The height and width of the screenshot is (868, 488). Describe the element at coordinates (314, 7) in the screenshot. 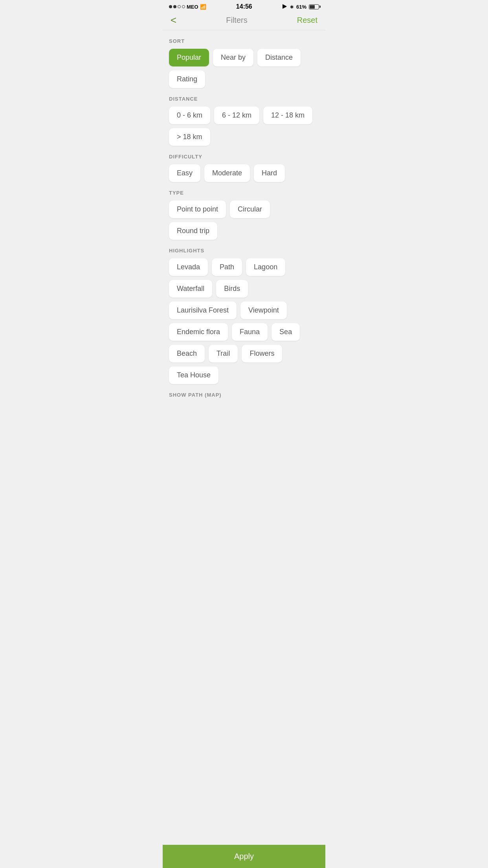

I see `battery-body` at that location.